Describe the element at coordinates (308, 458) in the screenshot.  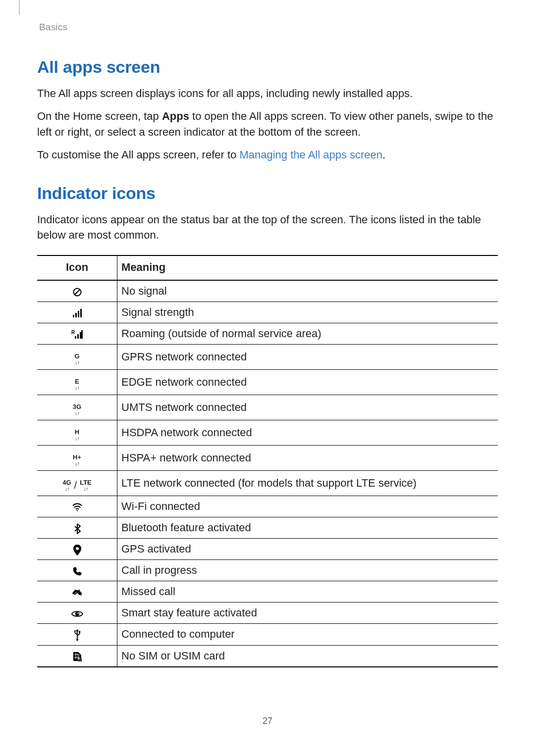
I see `cell-meaning: HSPA+ network connected` at that location.